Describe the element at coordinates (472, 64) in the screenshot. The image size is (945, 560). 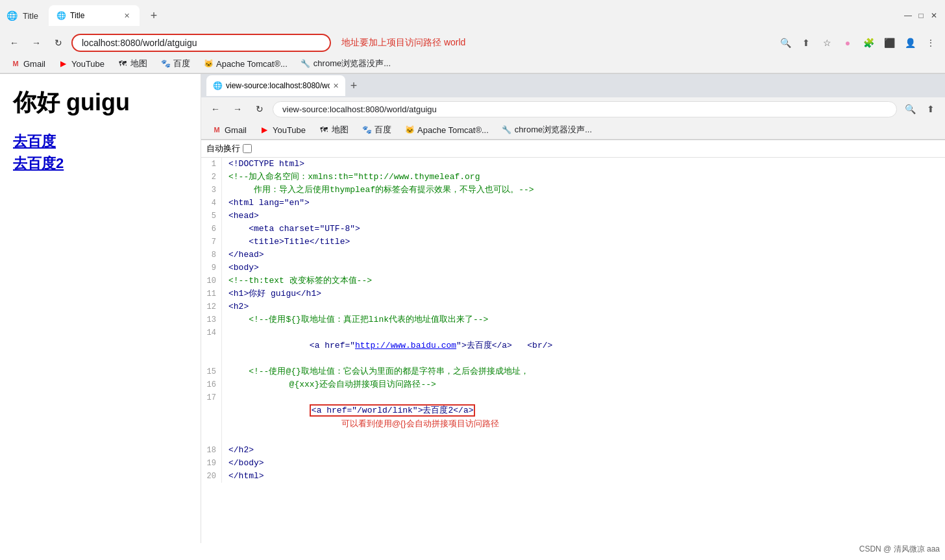
I see `bookmarks-bar: M Gmail ▶ YouTube 🗺 地图 🐾 百度 🐱 Apache Tom…` at that location.